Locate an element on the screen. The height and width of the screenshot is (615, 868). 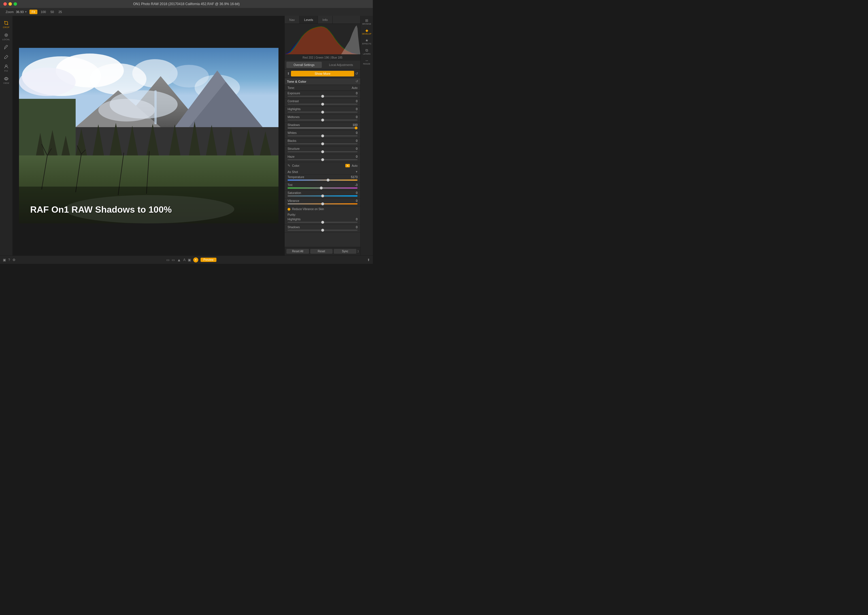
reset-icon: ↺ is located at coordinates (357, 73).